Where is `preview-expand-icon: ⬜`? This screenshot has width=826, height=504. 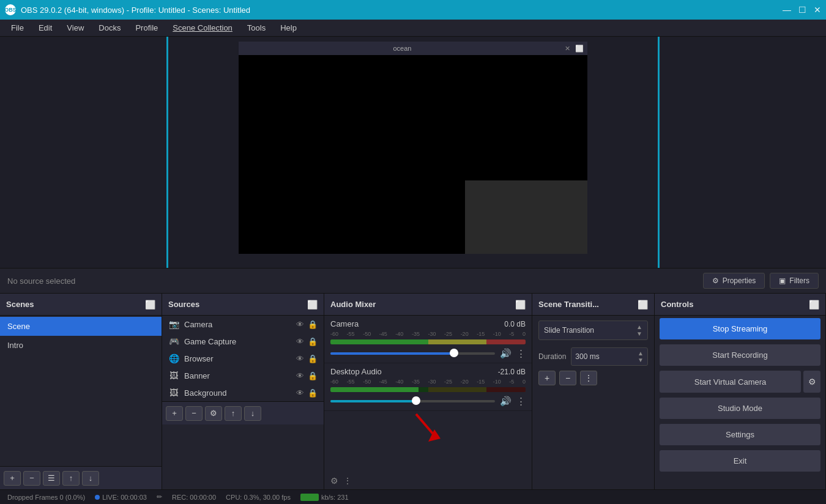 preview-expand-icon: ⬜ is located at coordinates (579, 49).